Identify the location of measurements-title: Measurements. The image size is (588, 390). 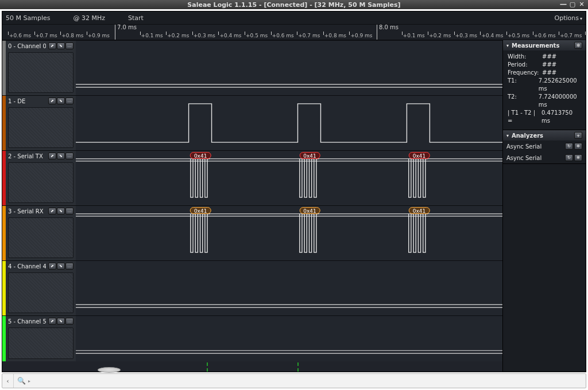
(535, 46).